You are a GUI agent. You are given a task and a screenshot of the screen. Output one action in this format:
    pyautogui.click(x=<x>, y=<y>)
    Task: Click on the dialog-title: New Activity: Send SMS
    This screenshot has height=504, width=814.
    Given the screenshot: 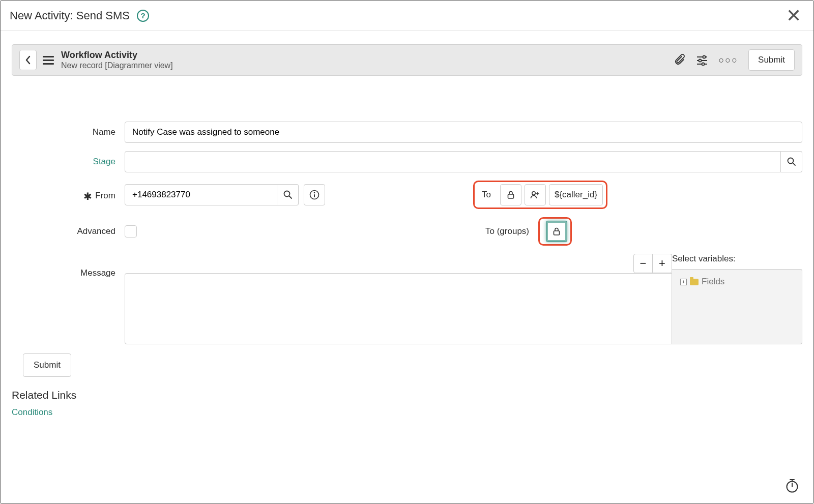 What is the action you would take?
    pyautogui.click(x=70, y=16)
    